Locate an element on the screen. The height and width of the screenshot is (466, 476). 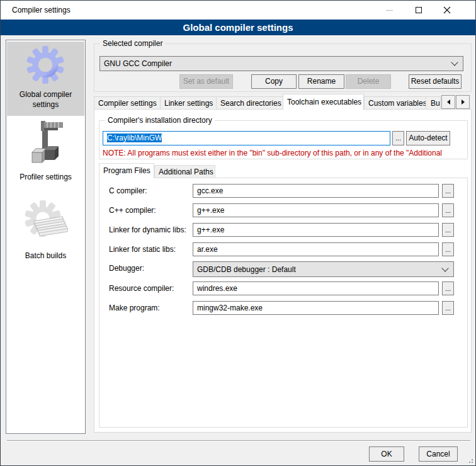
maximize-button is located at coordinates (419, 10).